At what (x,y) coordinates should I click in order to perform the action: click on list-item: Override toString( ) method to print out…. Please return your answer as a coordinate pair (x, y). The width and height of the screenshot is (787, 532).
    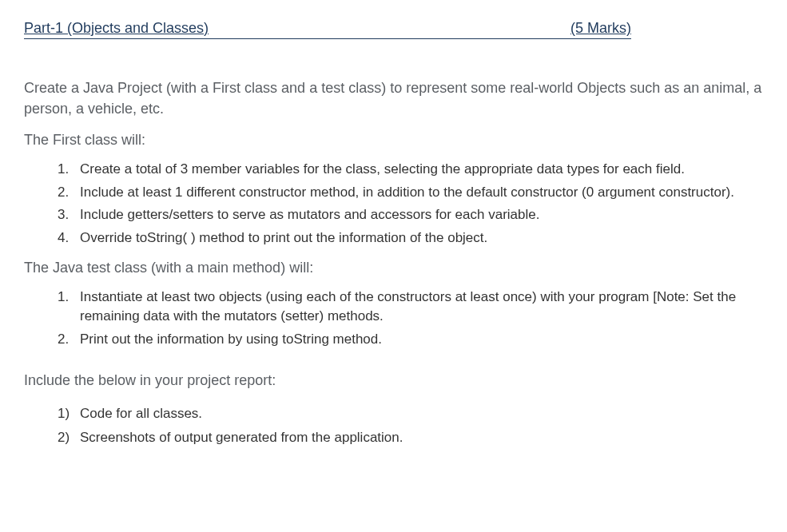
    Looking at the image, I should click on (422, 238).